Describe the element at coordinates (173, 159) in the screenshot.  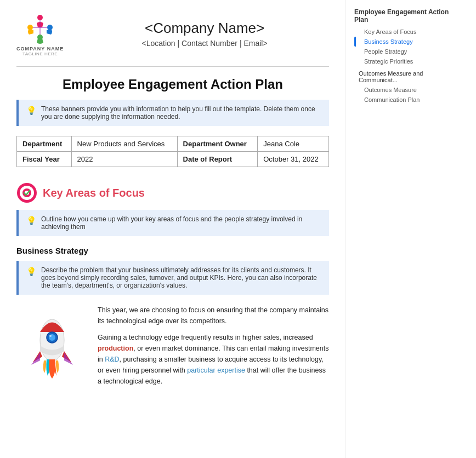
I see `table-row: Fiscal Year 2022 Date of Report October …` at that location.